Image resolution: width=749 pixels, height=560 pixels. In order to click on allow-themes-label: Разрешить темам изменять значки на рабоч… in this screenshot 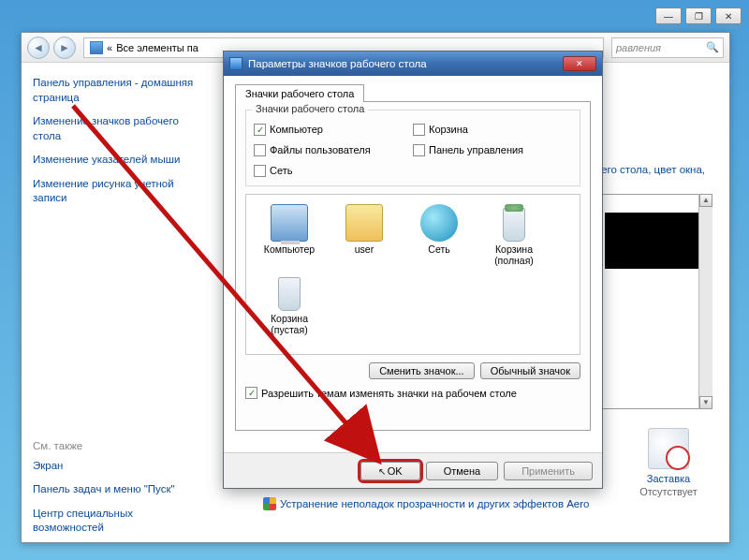, I will do `click(389, 393)`.